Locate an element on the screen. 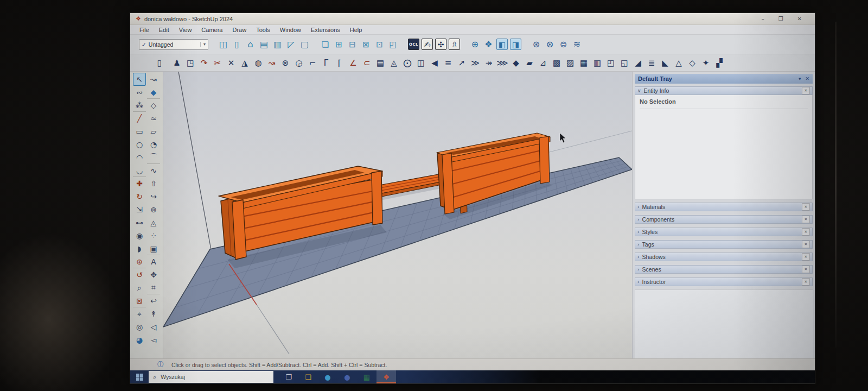 This screenshot has height=391, width=868. tray-section-styles: › Styles ✕ is located at coordinates (724, 232).